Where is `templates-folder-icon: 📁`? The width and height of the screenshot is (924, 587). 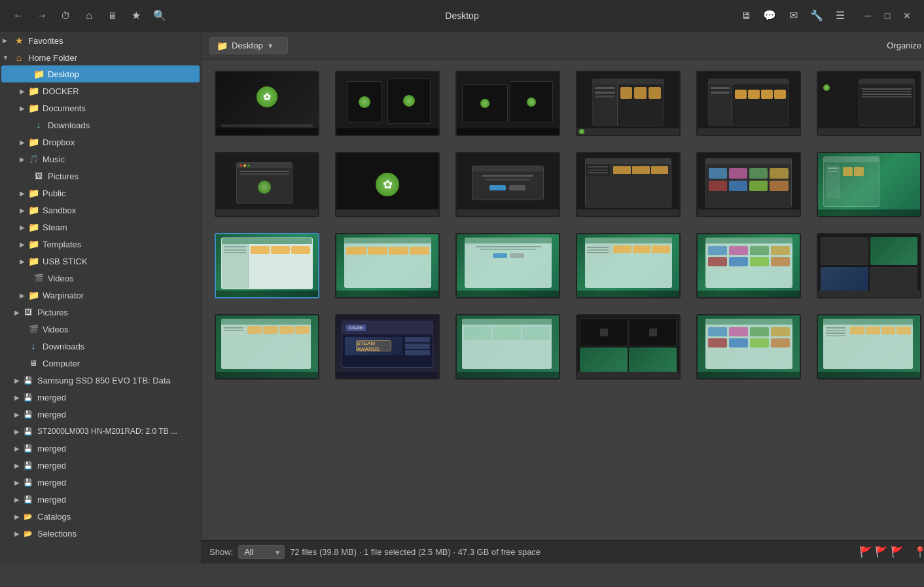
templates-folder-icon: 📁 is located at coordinates (33, 244).